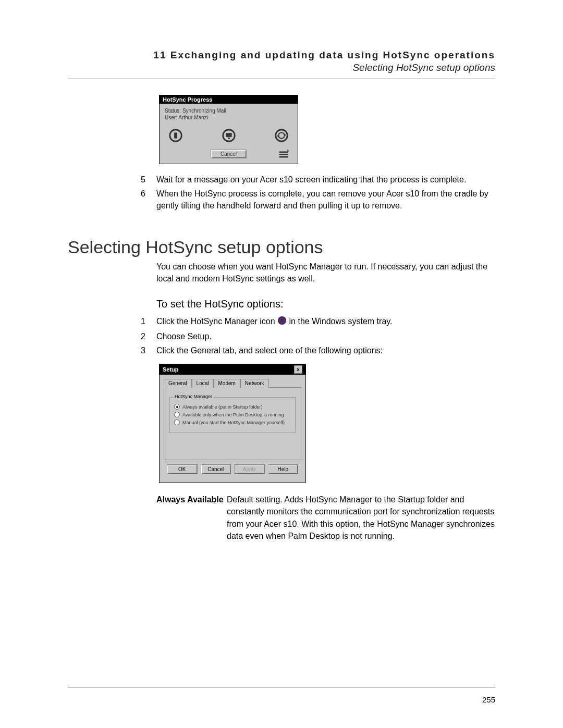 The image size is (563, 728). What do you see at coordinates (284, 469) in the screenshot?
I see `help-button: Help` at bounding box center [284, 469].